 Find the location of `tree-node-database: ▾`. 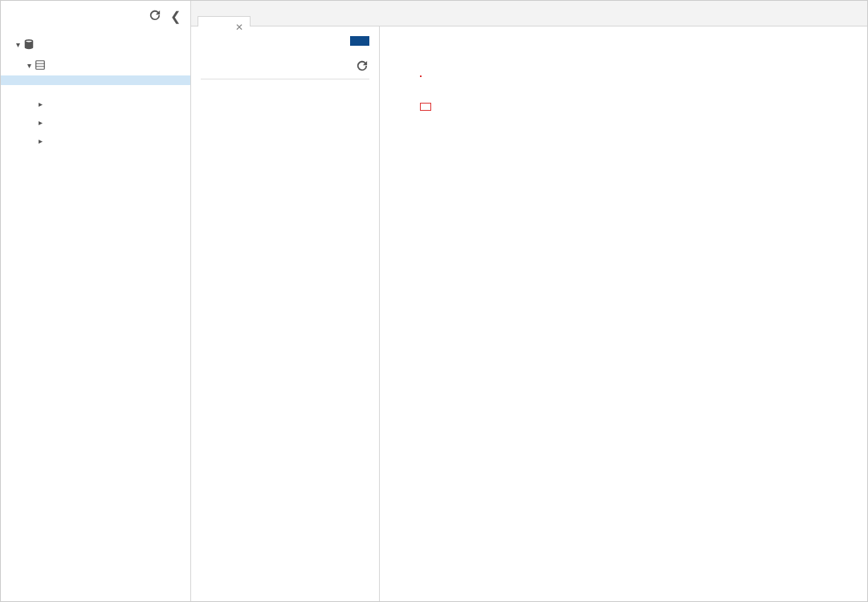

tree-node-database: ▾ is located at coordinates (96, 44).